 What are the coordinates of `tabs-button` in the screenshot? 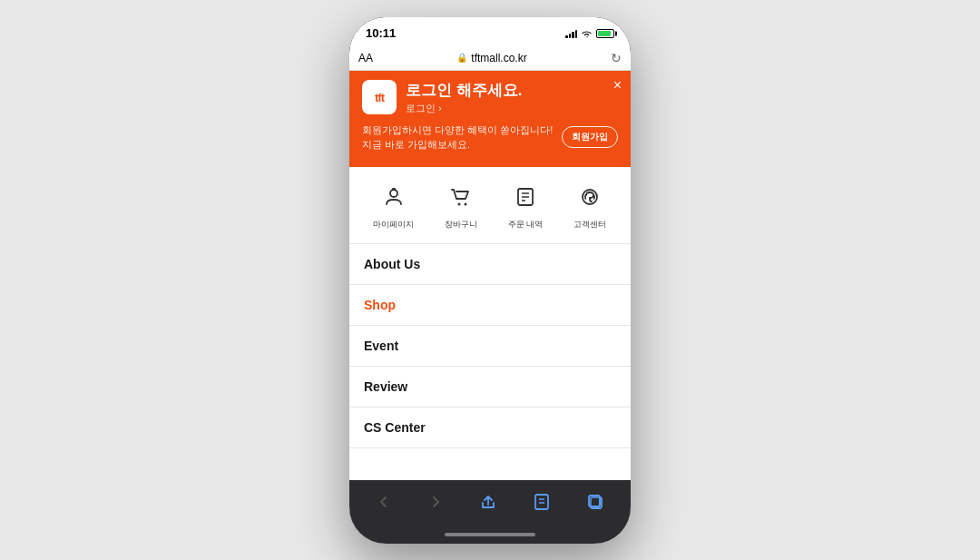 It's located at (595, 502).